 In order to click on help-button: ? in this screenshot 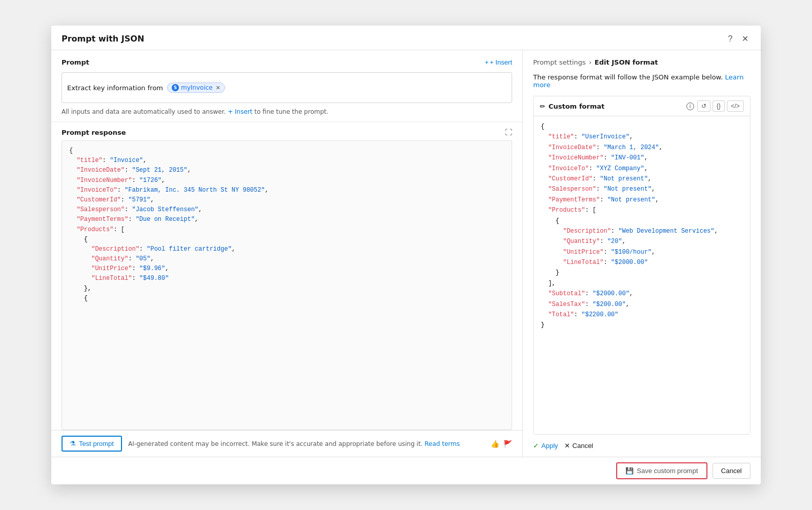, I will do `click(730, 39)`.